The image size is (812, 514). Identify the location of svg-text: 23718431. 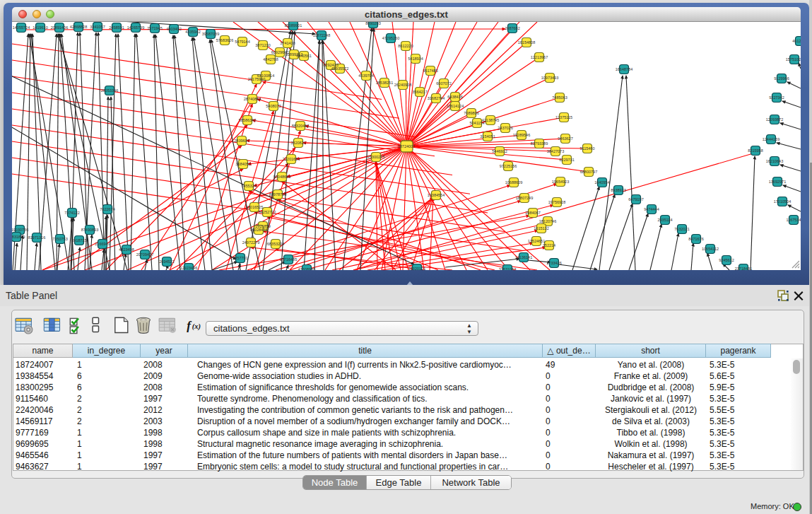
(743, 269).